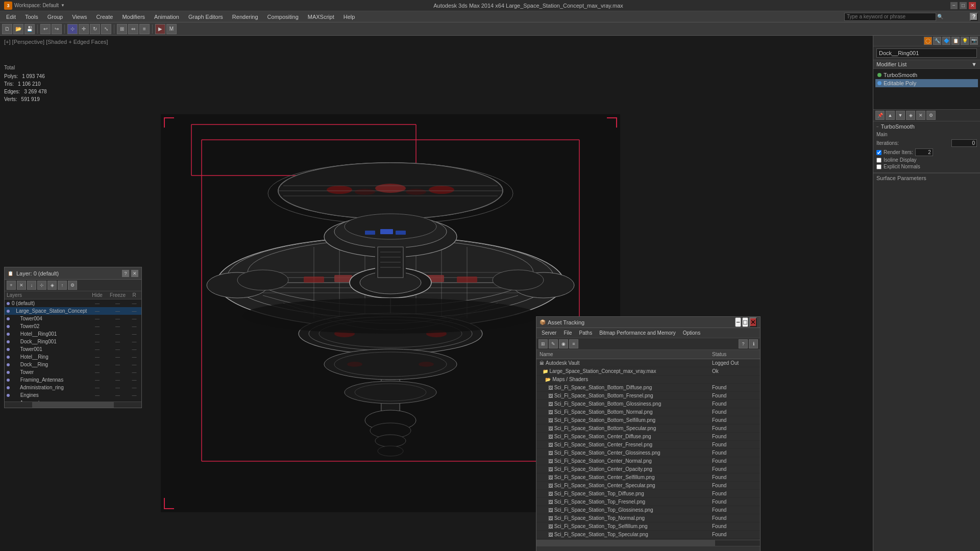 This screenshot has width=980, height=551. What do you see at coordinates (648, 540) in the screenshot?
I see `asset-table-row: 🖼Sci_Fi_Space_Station_Wires_Diffuse.png …` at bounding box center [648, 540].